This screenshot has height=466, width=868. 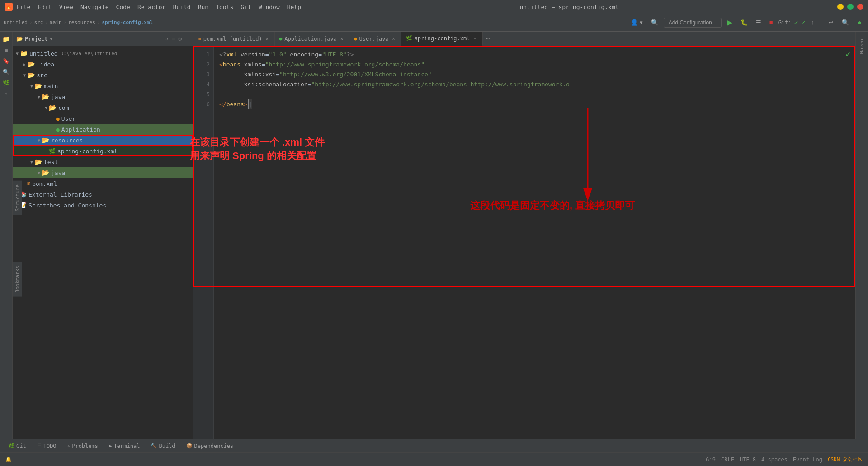 What do you see at coordinates (774, 460) in the screenshot?
I see `status-indent: 4 spaces` at bounding box center [774, 460].